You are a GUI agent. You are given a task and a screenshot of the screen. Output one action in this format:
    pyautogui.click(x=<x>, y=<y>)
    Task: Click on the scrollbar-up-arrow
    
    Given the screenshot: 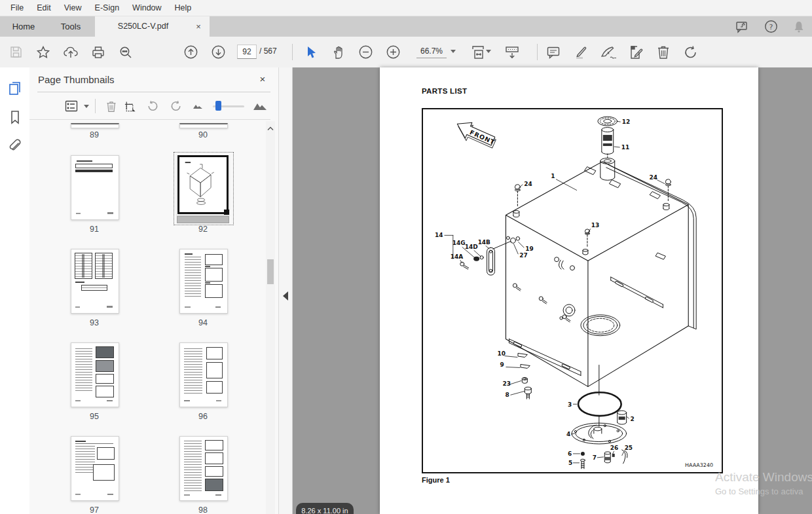 What is the action you would take?
    pyautogui.click(x=270, y=128)
    